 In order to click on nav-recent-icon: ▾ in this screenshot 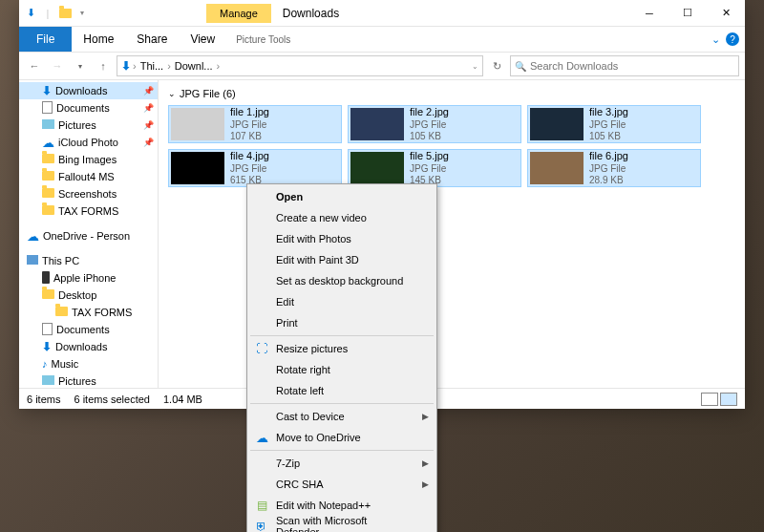, I will do `click(80, 66)`.